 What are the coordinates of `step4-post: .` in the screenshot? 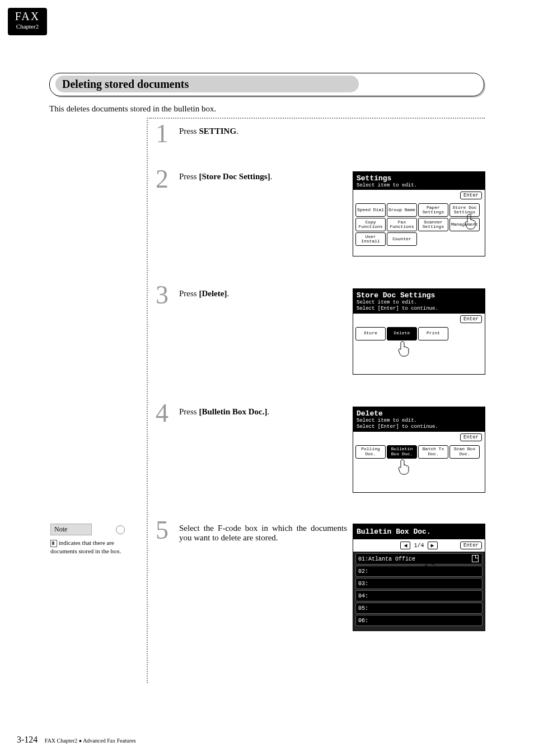 It's located at (269, 412).